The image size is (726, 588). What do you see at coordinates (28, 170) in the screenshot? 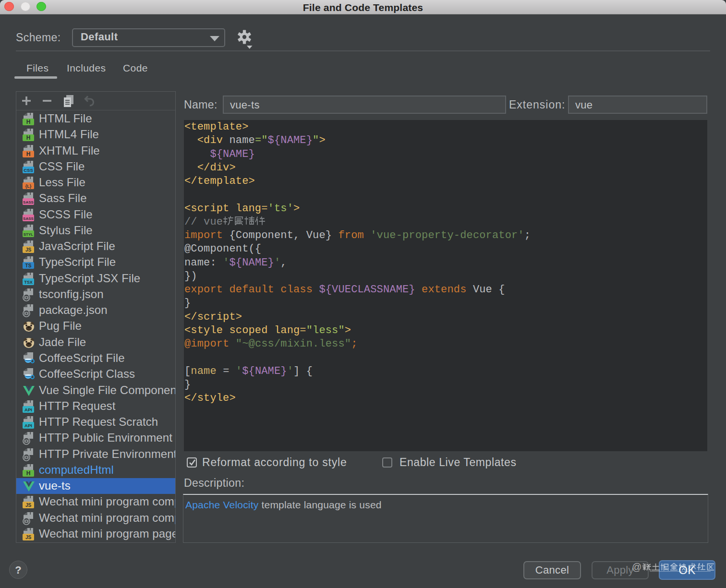
I see `svg-text: CSS` at bounding box center [28, 170].